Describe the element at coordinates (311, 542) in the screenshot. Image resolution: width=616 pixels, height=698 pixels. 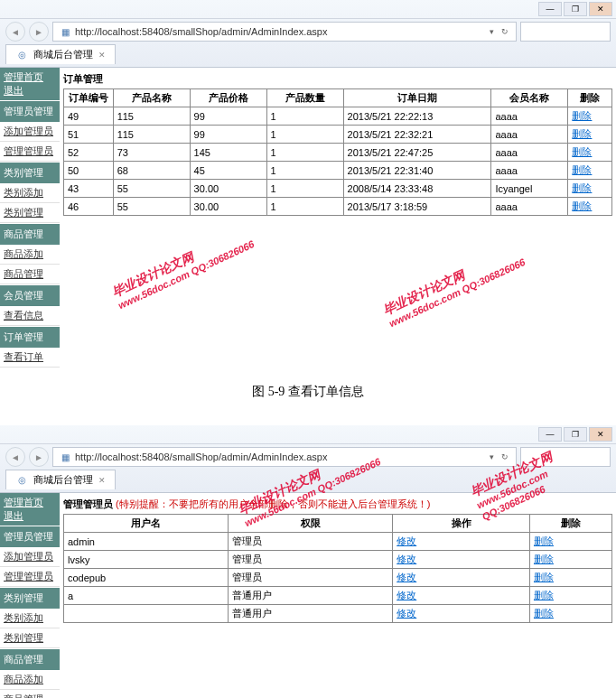
I see `table-cell: 管理员` at that location.